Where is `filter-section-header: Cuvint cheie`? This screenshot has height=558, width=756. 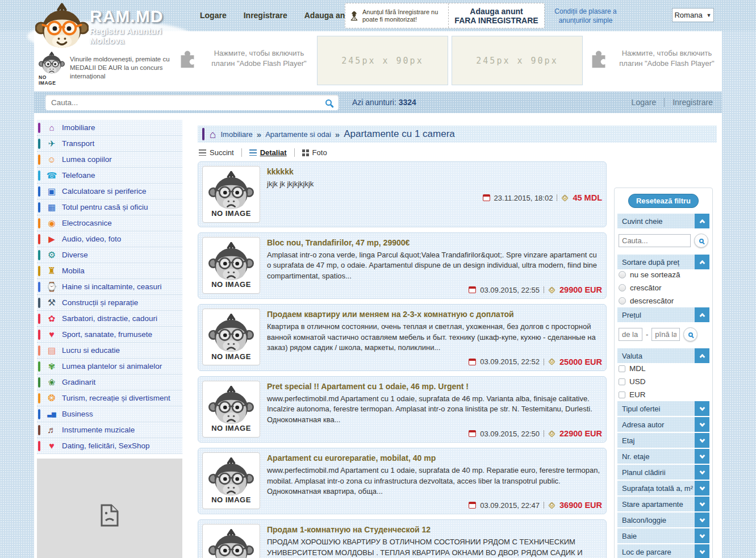 filter-section-header: Cuvint cheie is located at coordinates (663, 221).